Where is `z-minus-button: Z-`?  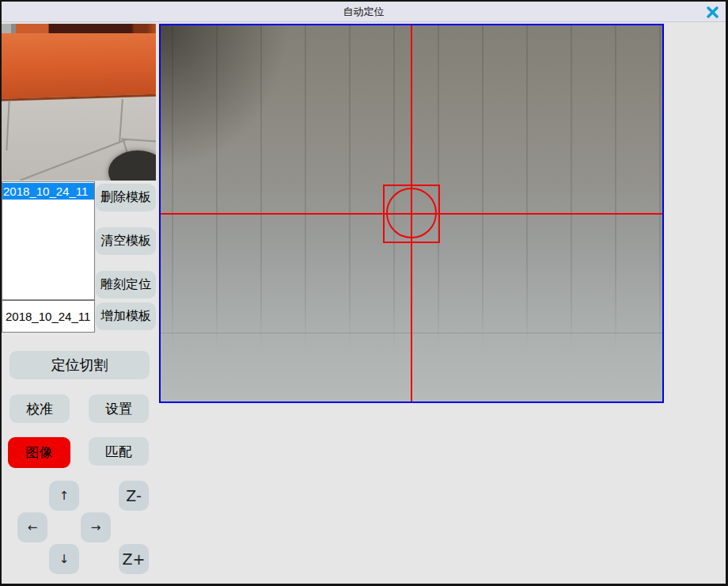
z-minus-button: Z- is located at coordinates (134, 496).